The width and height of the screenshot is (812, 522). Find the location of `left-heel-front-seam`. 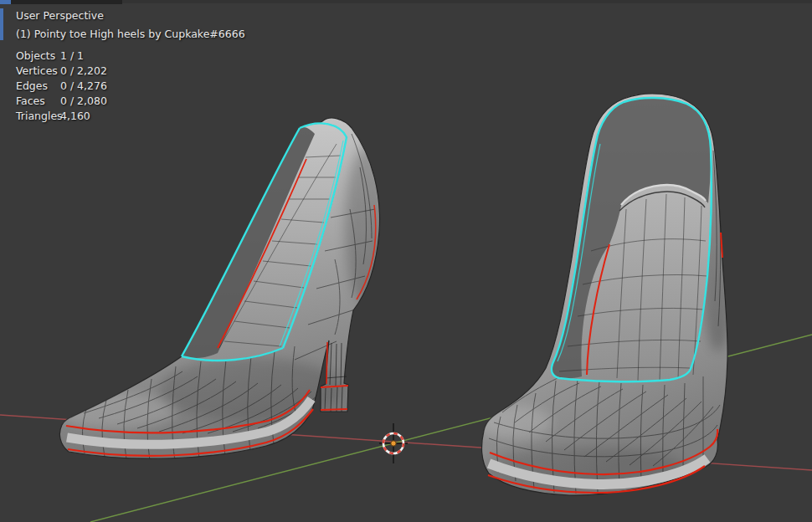

left-heel-front-seam is located at coordinates (326, 363).